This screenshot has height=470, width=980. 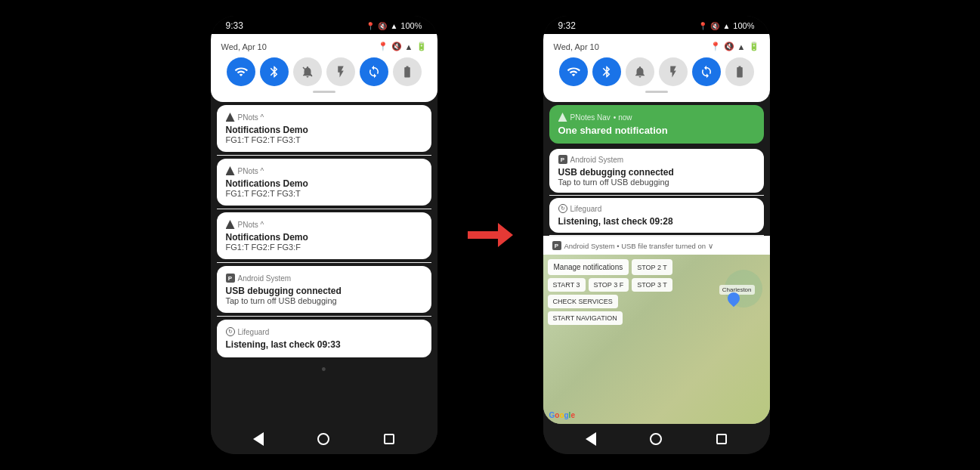 I want to click on qs-mute-icon: 🔇, so click(x=397, y=47).